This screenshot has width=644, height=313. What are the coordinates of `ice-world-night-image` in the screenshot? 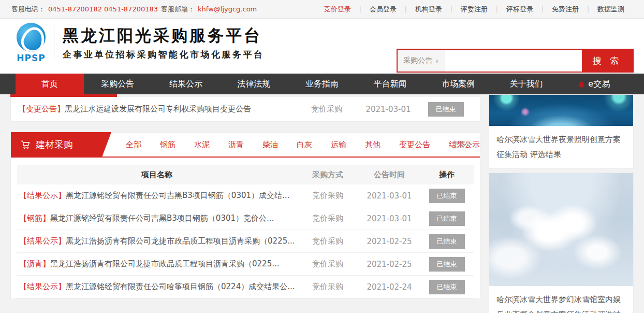 It's located at (561, 110).